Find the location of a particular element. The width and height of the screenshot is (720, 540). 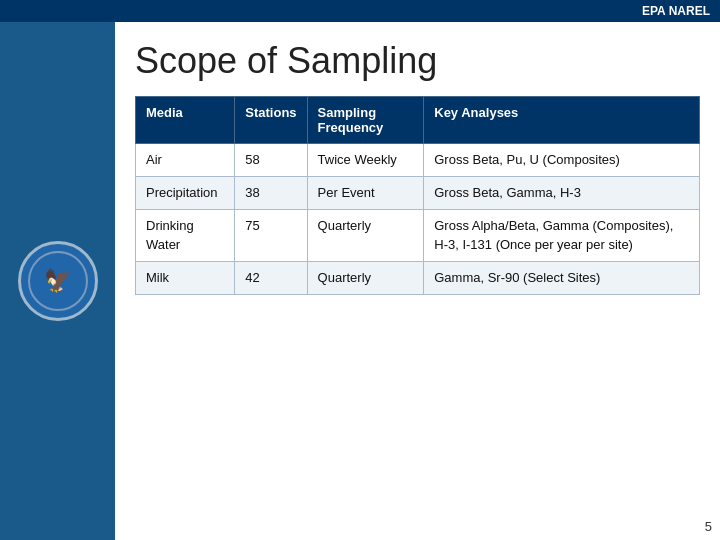

col-header-stations: Stations is located at coordinates (271, 120).